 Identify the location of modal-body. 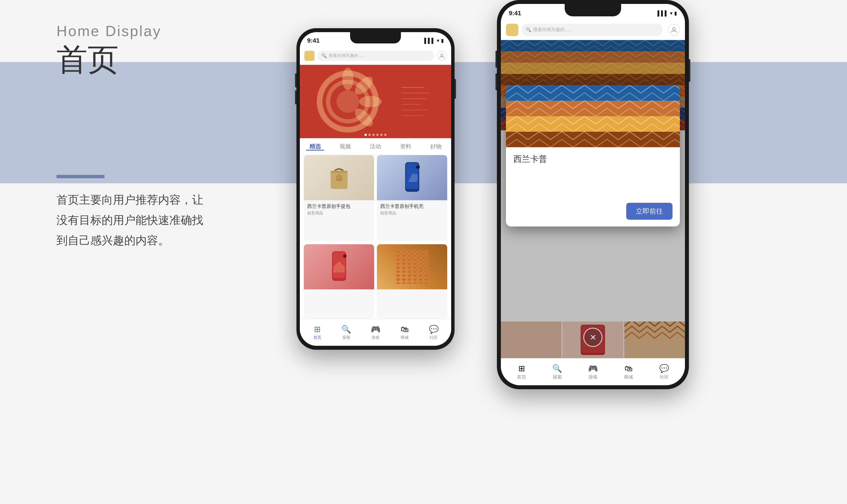
(593, 186).